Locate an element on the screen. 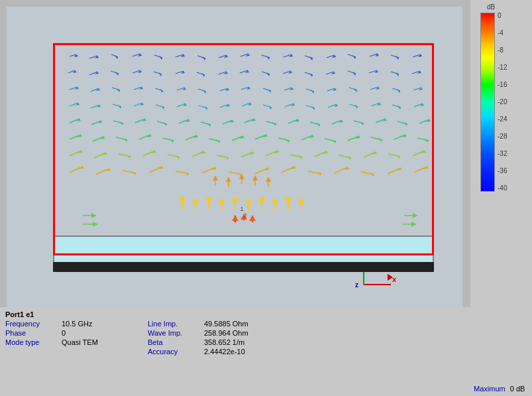 This screenshot has height=396, width=532. z-axis-label: z is located at coordinates (356, 285).